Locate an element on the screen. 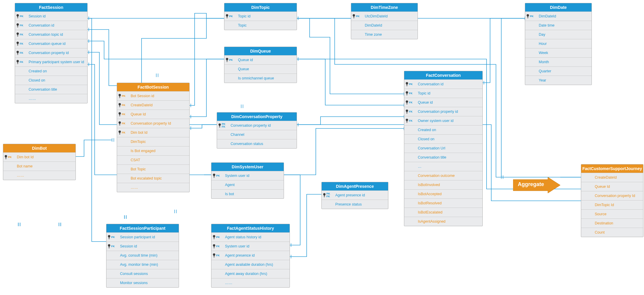 This screenshot has height=295, width=644. entity-field-label: Conversation Url is located at coordinates (449, 148).